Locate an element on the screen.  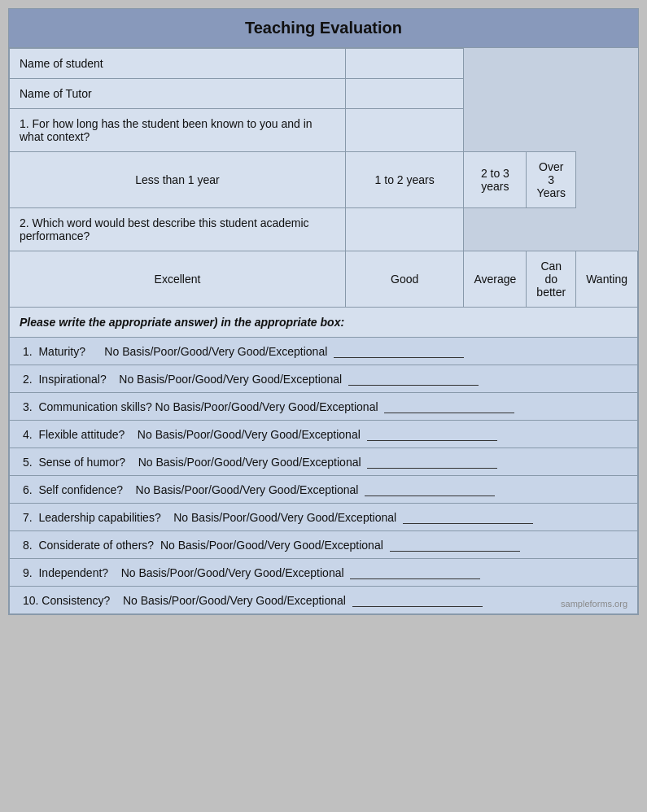
item-row-6: 6. Self confidence? No Basis/Poor/Good/V… is located at coordinates (324, 490).